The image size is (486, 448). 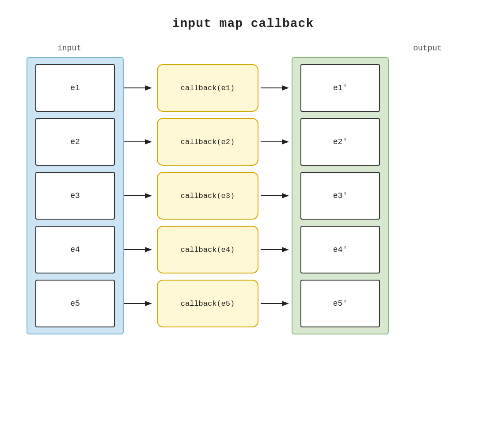 I want to click on title-suffix: callback, so click(x=278, y=24).